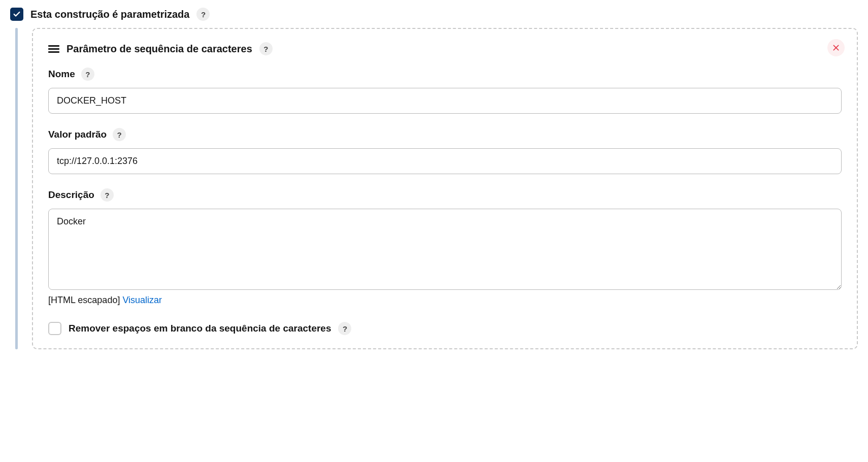 This screenshot has width=868, height=462. I want to click on remove-parameter-button, so click(836, 48).